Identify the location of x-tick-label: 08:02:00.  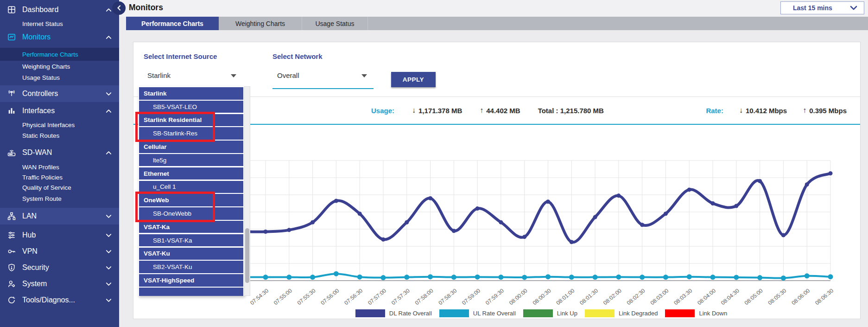
(613, 297).